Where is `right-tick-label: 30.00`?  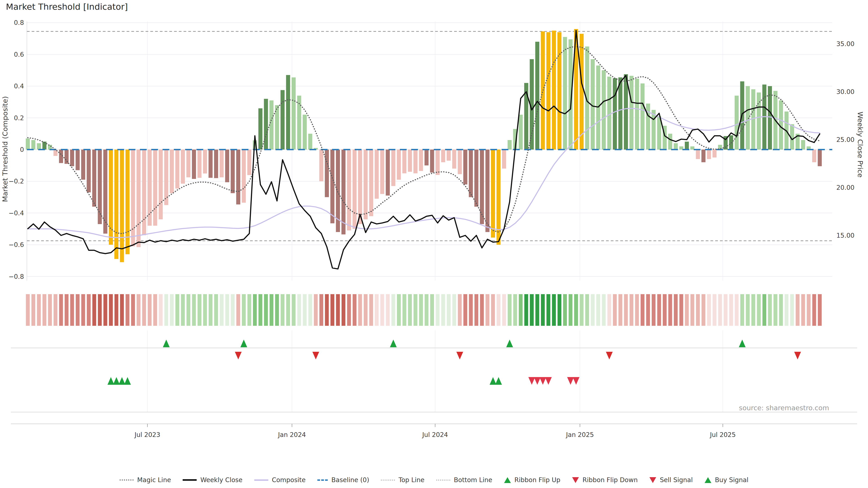 right-tick-label: 30.00 is located at coordinates (845, 92).